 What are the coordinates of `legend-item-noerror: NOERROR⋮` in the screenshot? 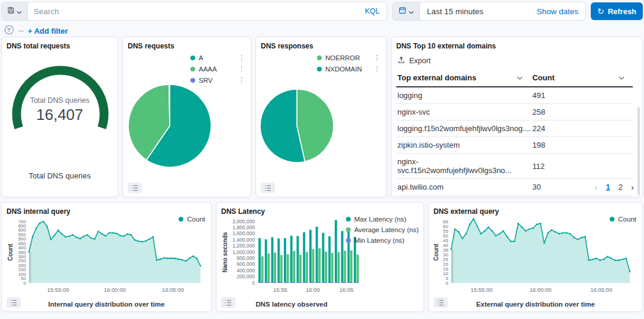 It's located at (349, 58).